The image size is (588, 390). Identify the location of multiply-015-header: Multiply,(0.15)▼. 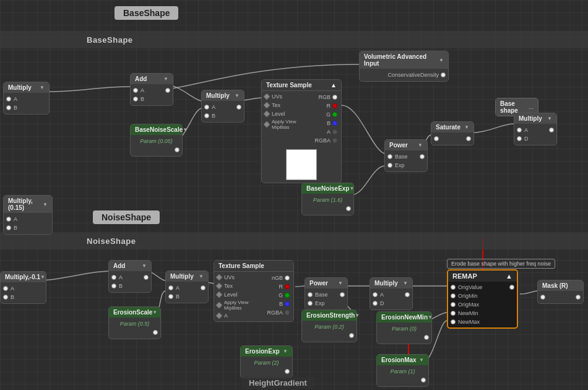
(28, 204).